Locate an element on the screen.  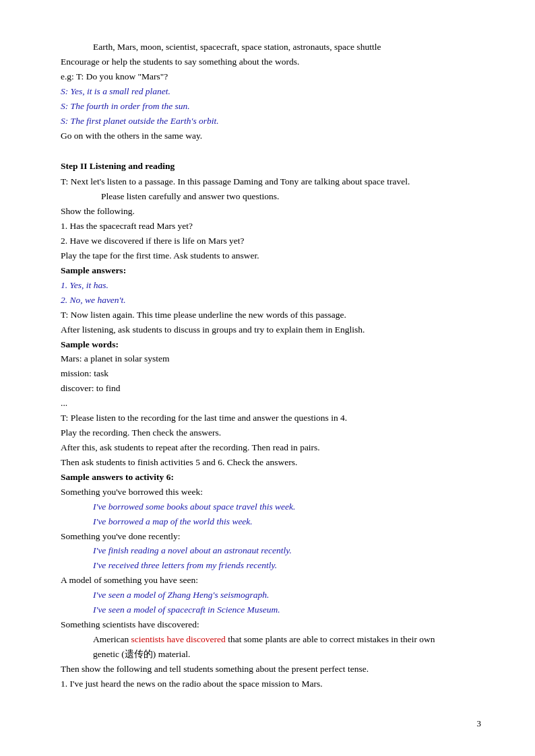
encourage-line: Encourage or help the students to say so… is located at coordinates (271, 62).